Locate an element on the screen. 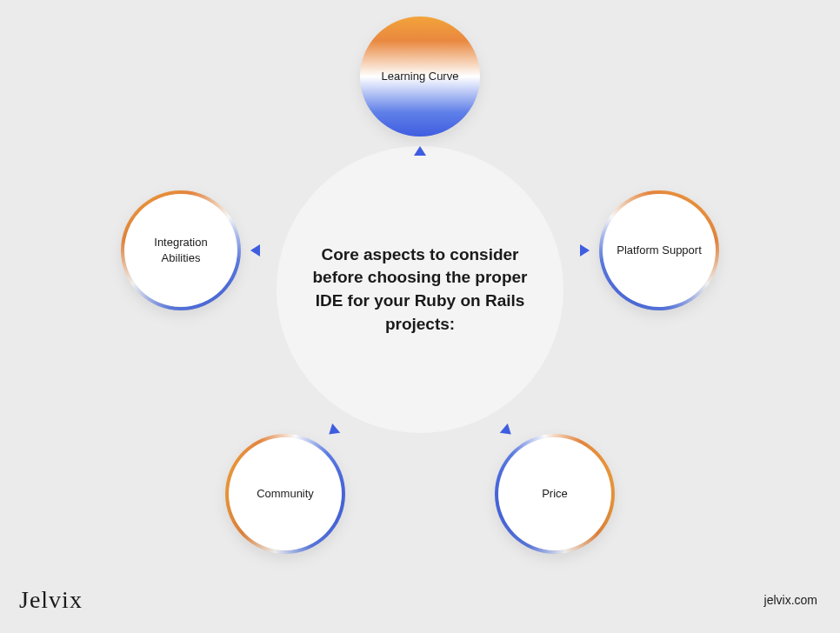 The height and width of the screenshot is (633, 840). node-platform-support: Platform Support is located at coordinates (659, 250).